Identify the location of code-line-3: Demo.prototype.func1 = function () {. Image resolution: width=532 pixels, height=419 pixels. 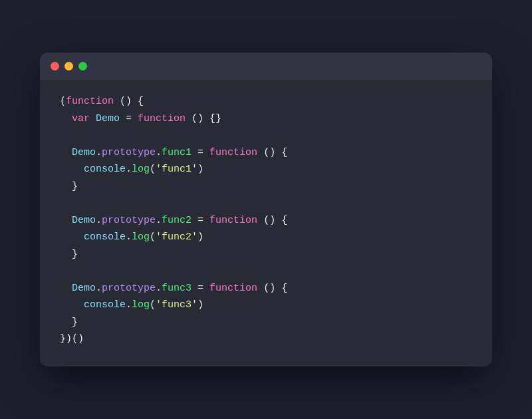
(266, 153).